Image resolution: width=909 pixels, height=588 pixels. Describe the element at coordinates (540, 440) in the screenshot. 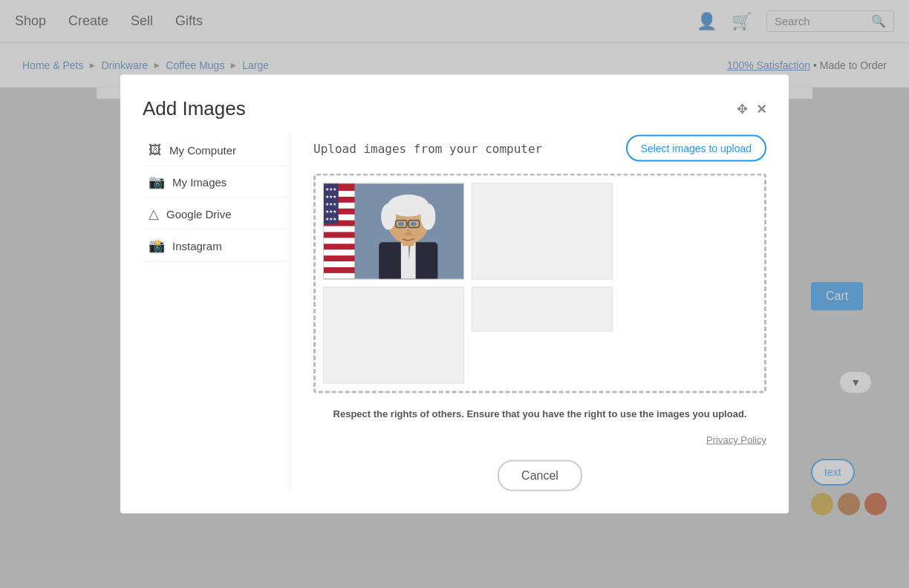

I see `privacy-policy-link: Privacy Policy` at that location.